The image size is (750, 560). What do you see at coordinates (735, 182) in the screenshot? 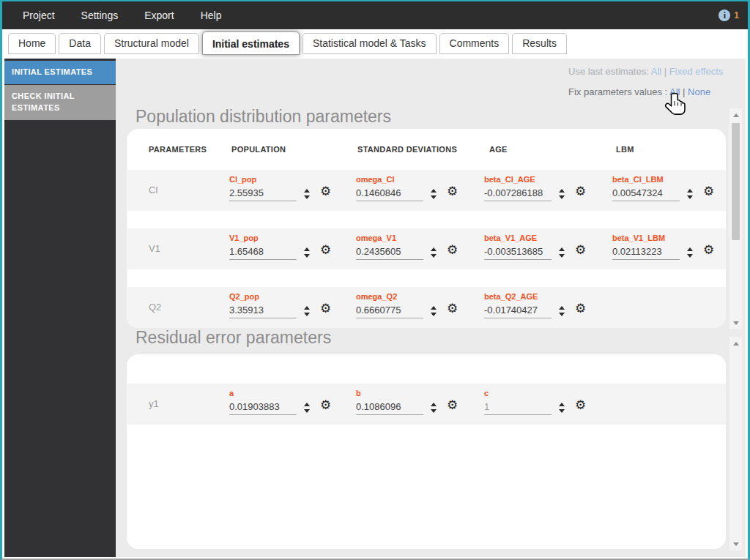
I see `scrollbar-thumb` at bounding box center [735, 182].